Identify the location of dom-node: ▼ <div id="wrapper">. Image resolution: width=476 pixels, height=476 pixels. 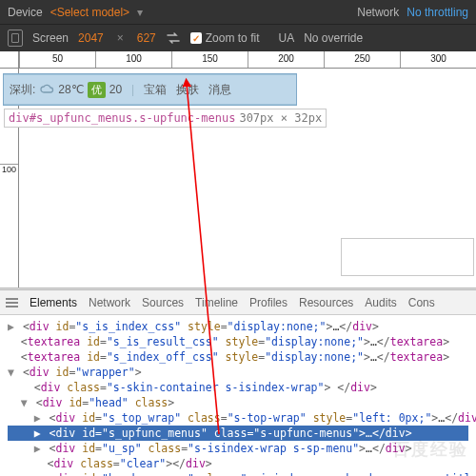
(238, 372).